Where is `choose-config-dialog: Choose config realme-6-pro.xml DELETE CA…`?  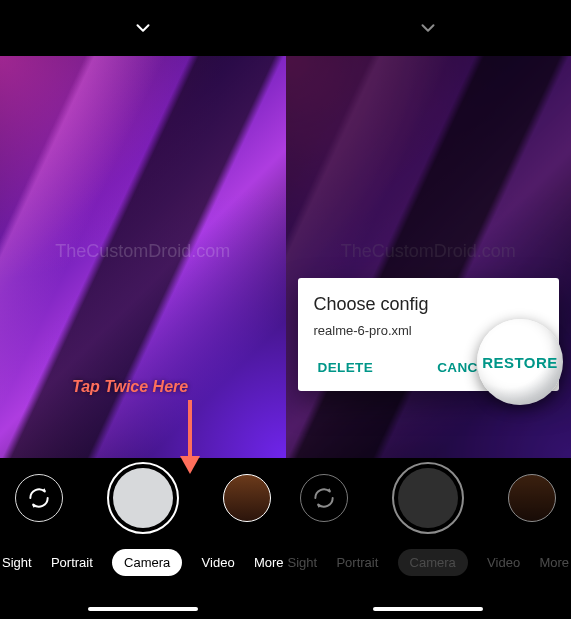
choose-config-dialog: Choose config realme-6-pro.xml DELETE CA… is located at coordinates (429, 334).